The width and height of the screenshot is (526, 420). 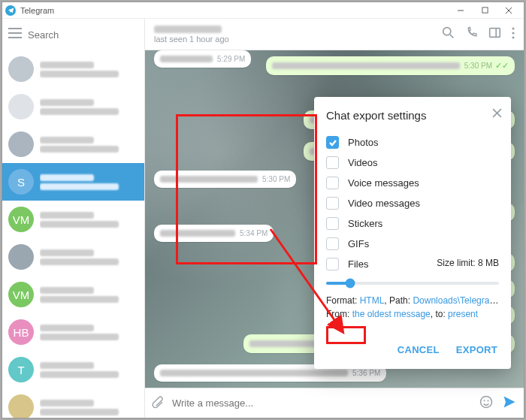 What do you see at coordinates (413, 350) in the screenshot?
I see `dialog-actions: CANCEL EXPORT` at bounding box center [413, 350].